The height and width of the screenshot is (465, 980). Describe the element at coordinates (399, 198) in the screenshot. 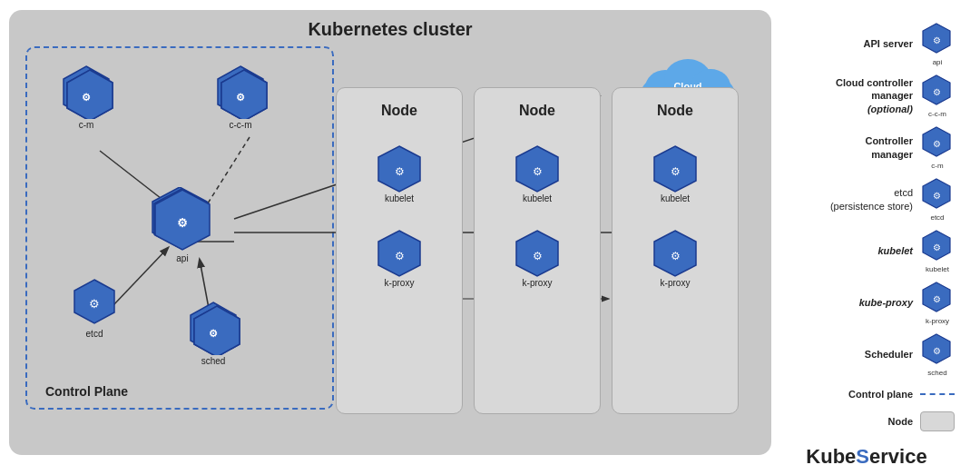

I see `kubelet-1-label: kubelet` at that location.